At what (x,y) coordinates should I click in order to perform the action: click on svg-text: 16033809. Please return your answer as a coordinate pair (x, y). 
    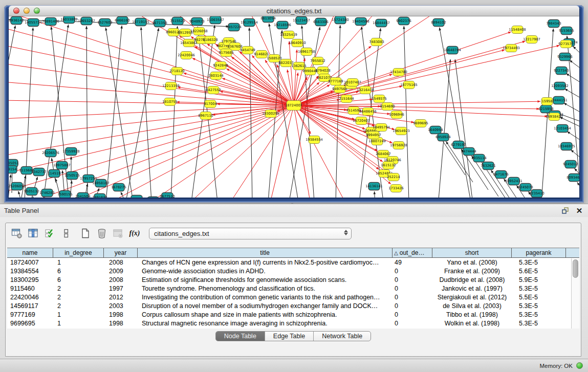
    Looking at the image, I should click on (69, 19).